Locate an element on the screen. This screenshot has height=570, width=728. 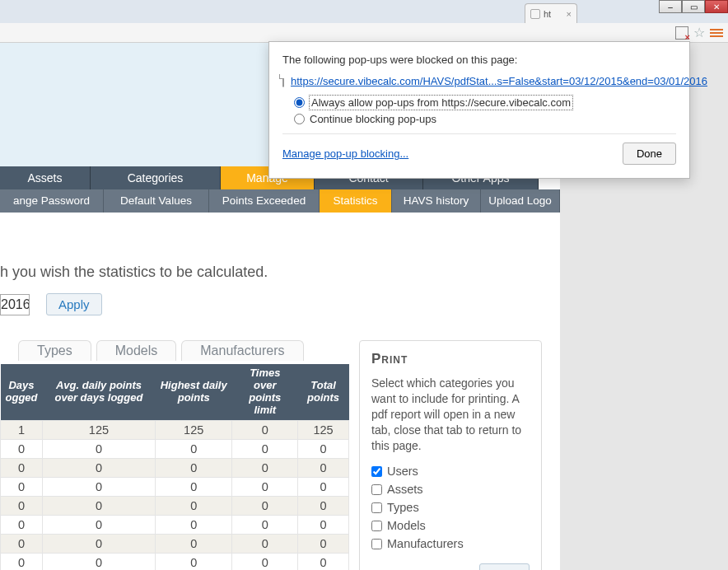
popup-done-button: Done is located at coordinates (649, 153).